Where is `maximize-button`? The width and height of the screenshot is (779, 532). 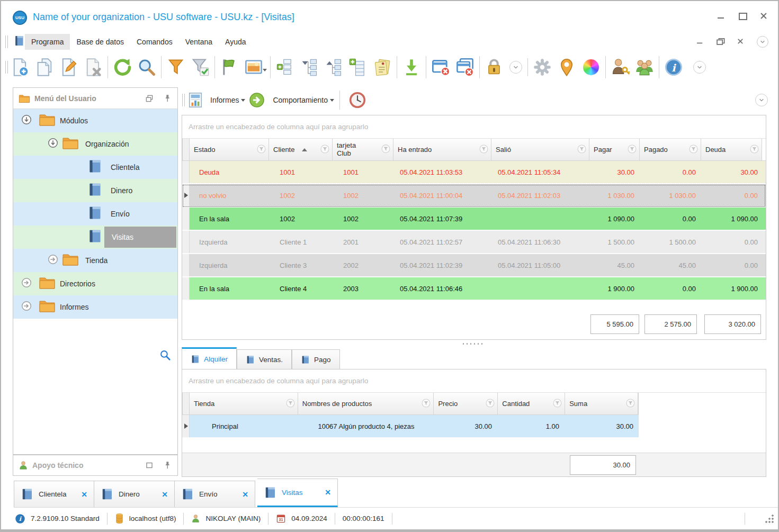
maximize-button is located at coordinates (742, 16).